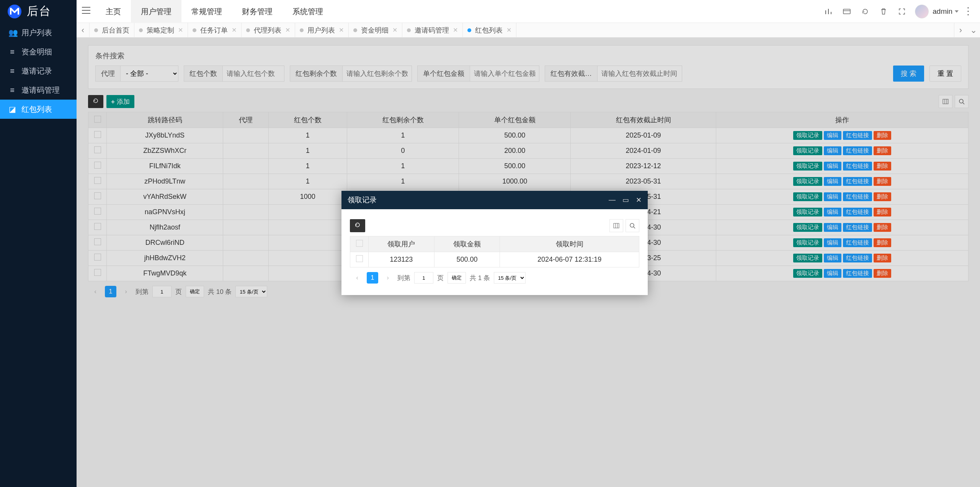 The image size is (980, 487). Describe the element at coordinates (321, 30) in the screenshot. I see `tab-label: 用户列表` at that location.